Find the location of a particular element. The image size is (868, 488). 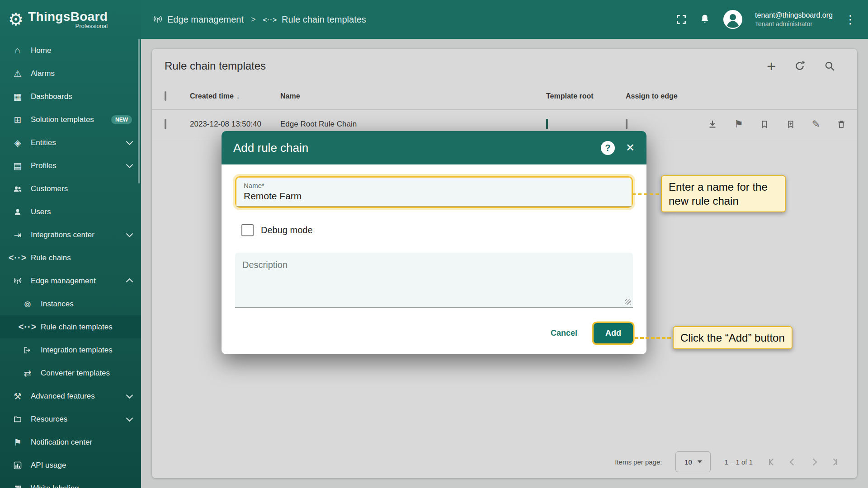

sidebar-item-alarms: ⚠ Alarms is located at coordinates (71, 73).